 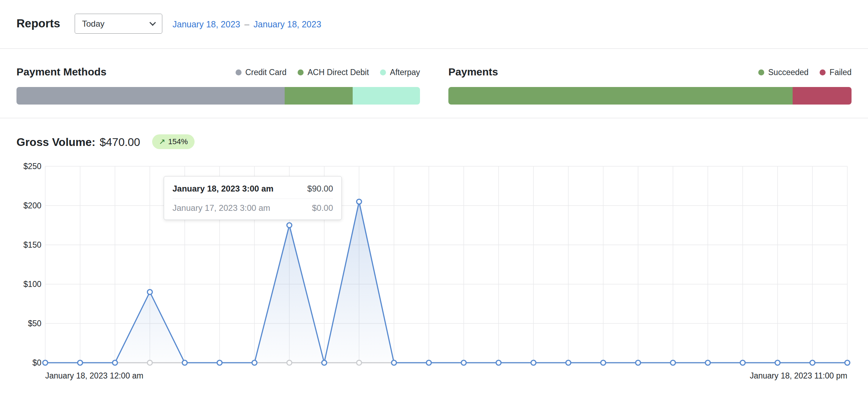 What do you see at coordinates (405, 72) in the screenshot?
I see `legend-label: Afterpay` at bounding box center [405, 72].